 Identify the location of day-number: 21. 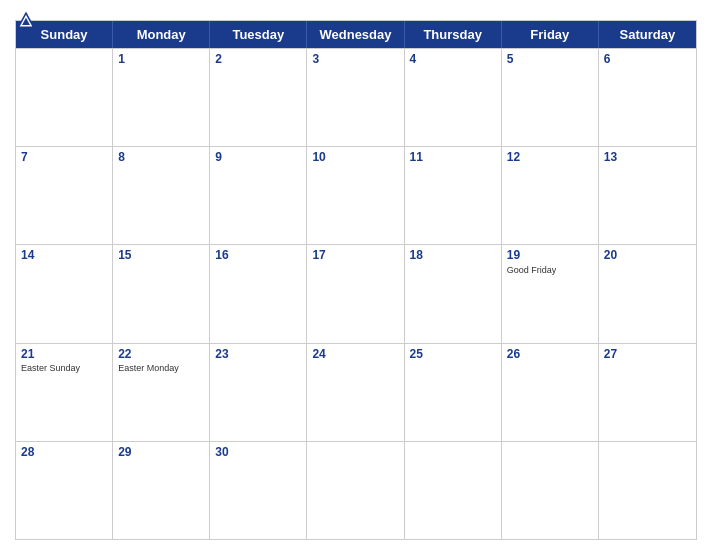
(64, 355).